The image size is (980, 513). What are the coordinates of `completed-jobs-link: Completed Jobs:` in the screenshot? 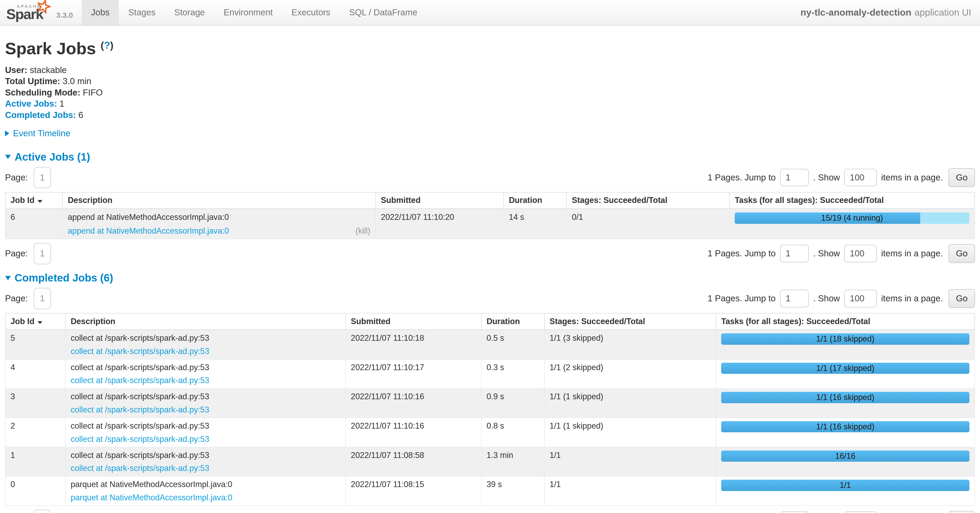 It's located at (40, 115).